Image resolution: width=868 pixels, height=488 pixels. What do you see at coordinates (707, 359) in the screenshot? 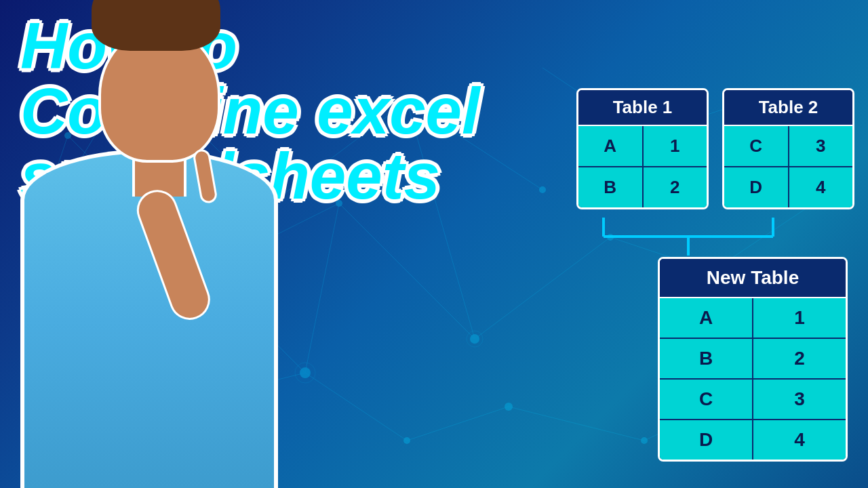
I see `new-table-row2-col1: B` at bounding box center [707, 359].